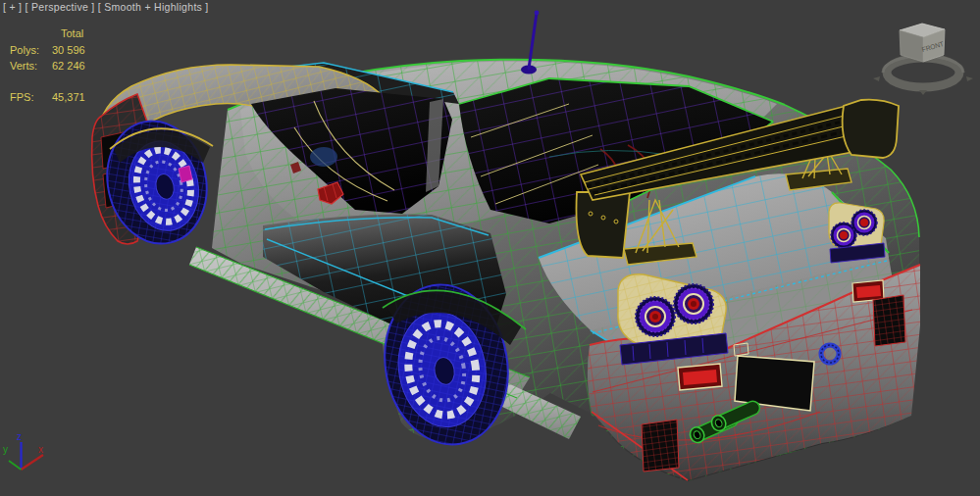  I want to click on viewcube: FRONT, so click(923, 59).